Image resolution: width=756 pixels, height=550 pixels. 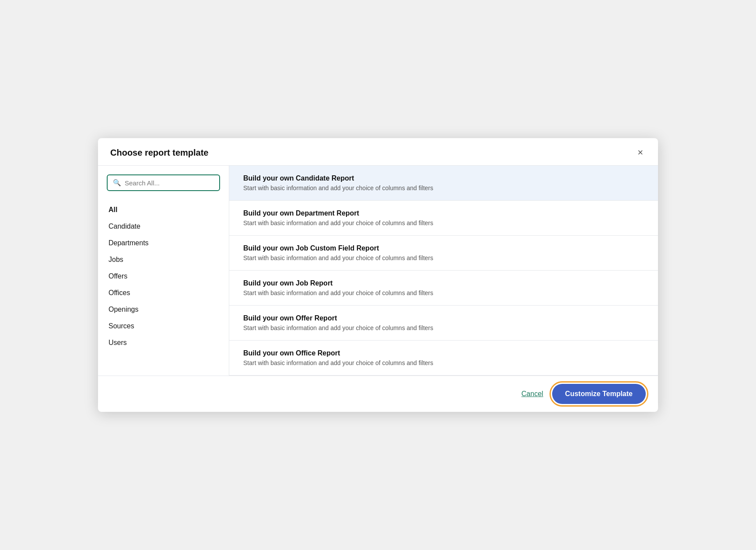 I want to click on report-item: Build your own Candidate ReportStart wit…, so click(x=444, y=183).